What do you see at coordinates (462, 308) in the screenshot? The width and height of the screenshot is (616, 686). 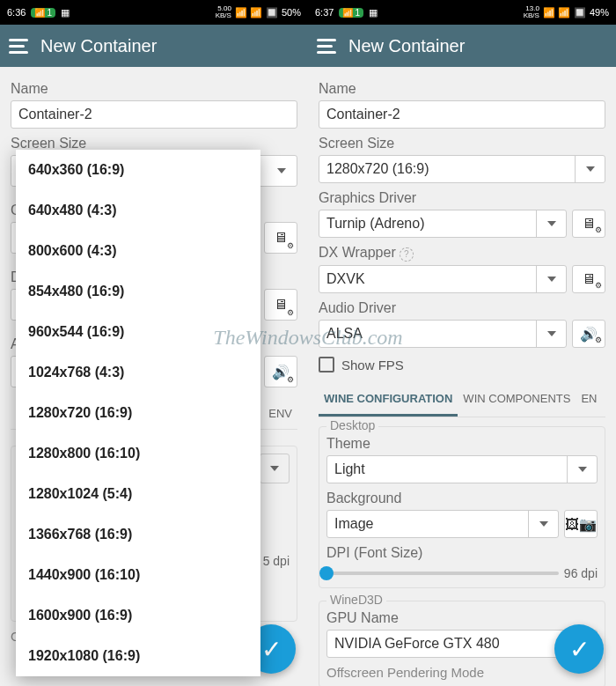 I see `audio-driver-label: Audio Driver` at bounding box center [462, 308].